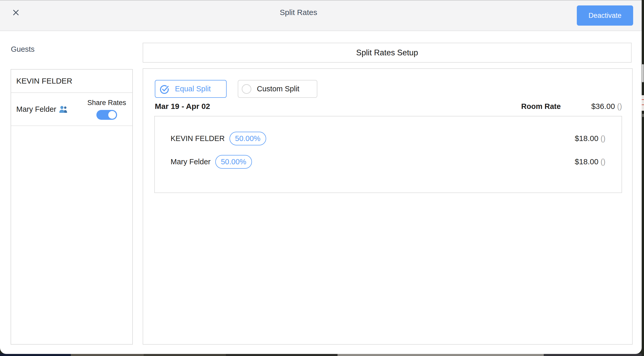 The height and width of the screenshot is (356, 644). I want to click on check-circle-icon, so click(164, 89).